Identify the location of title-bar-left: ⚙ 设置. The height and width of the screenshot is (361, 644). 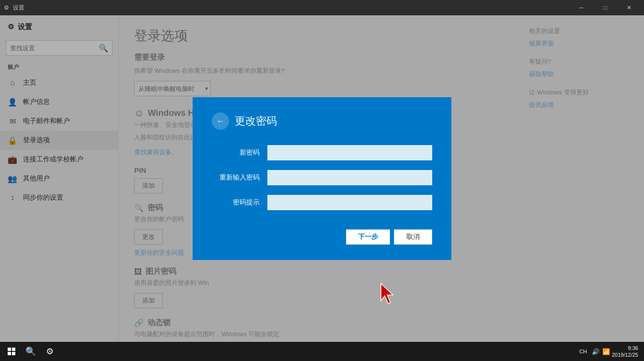
(14, 8).